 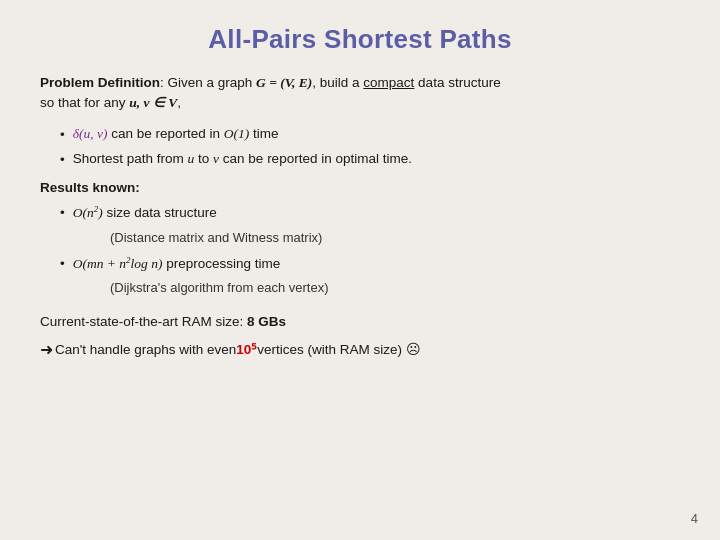 What do you see at coordinates (88, 212) in the screenshot?
I see `On2: O(n2)` at bounding box center [88, 212].